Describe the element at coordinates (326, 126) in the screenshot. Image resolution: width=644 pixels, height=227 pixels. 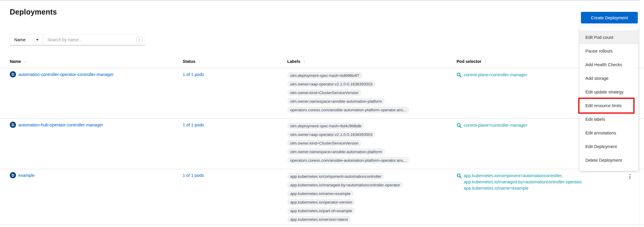
I see `label-pill: olm.deployment-spec-hash=6d4c9fdbdb` at that location.